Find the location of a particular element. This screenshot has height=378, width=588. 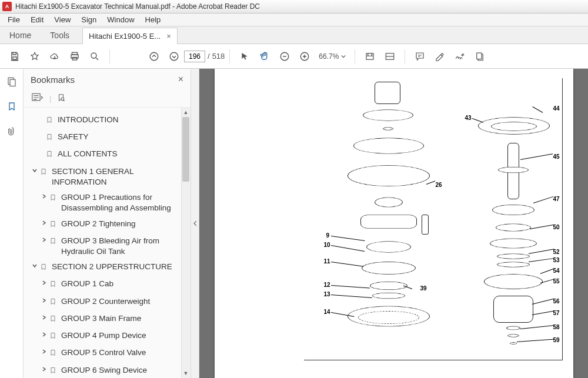

tab-document-label: Hitachi Ex1900-5 E... is located at coordinates (125, 36).